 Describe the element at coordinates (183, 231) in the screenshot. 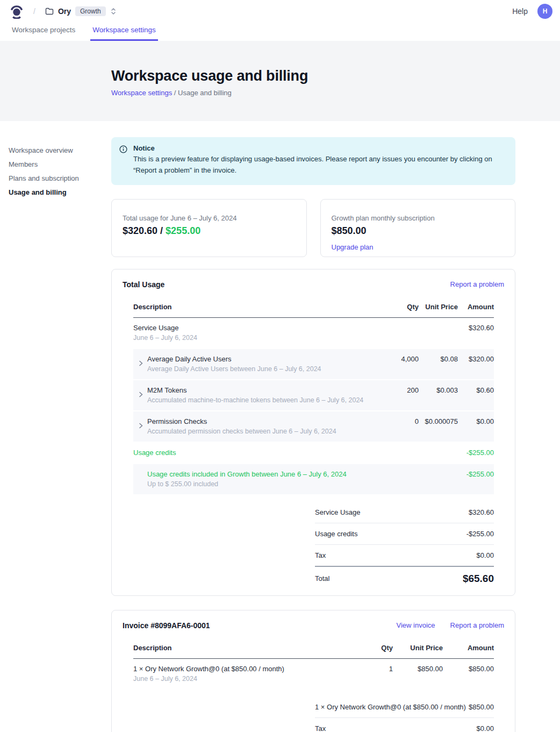

I see `usage-credit-value: $255.00` at that location.